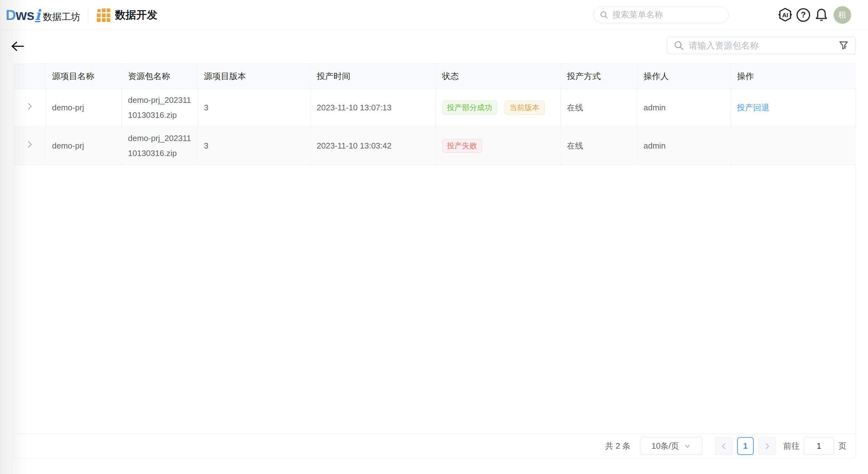 The image size is (868, 474). Describe the element at coordinates (18, 46) in the screenshot. I see `back-button` at that location.